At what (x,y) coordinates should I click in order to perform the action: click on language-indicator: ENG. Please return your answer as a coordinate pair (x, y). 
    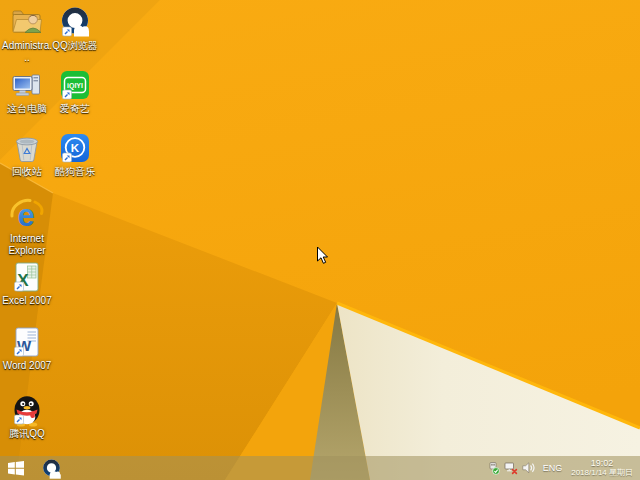
    Looking at the image, I should click on (553, 468).